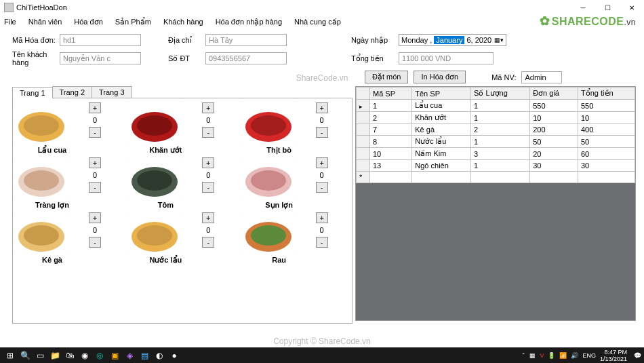  Describe the element at coordinates (88, 22) in the screenshot. I see `menu-hoadon: Hóa đơn` at that location.